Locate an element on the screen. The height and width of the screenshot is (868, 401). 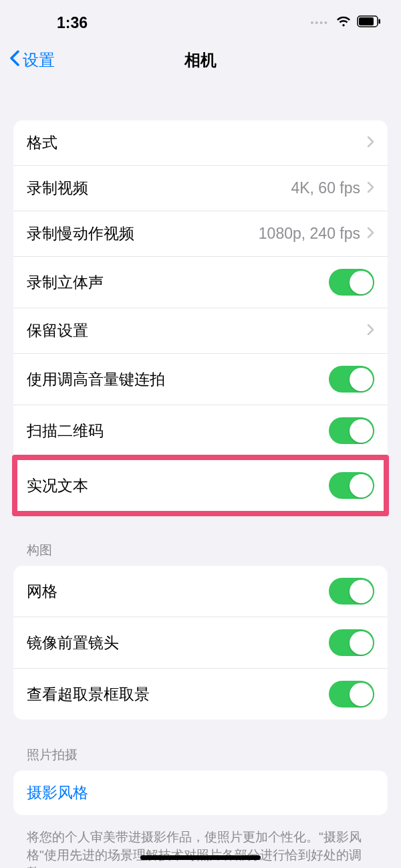
toggle-volume-burst is located at coordinates (352, 379).